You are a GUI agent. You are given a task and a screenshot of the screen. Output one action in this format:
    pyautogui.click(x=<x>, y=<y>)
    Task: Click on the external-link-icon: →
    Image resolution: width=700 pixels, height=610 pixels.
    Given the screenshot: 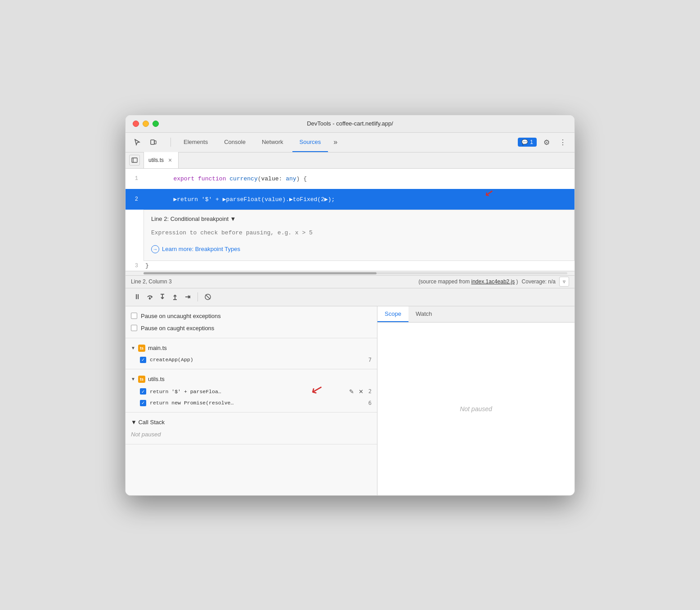 What is the action you would take?
    pyautogui.click(x=155, y=249)
    